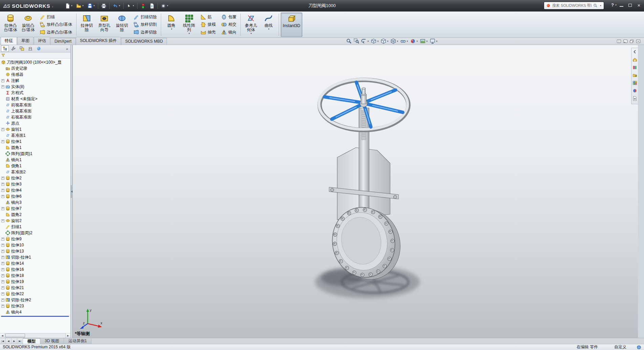 The height and width of the screenshot is (350, 644). What do you see at coordinates (35, 99) in the screenshot?
I see `tree-item: 材质 <未指定>` at bounding box center [35, 99].